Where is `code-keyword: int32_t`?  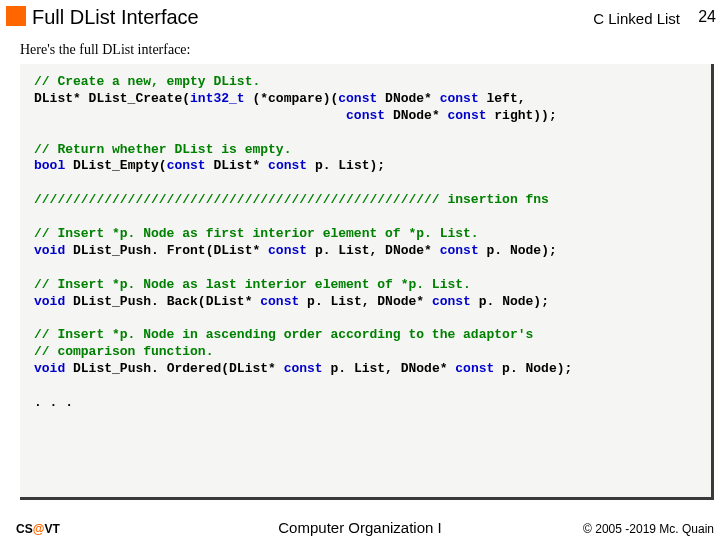 code-keyword: int32_t is located at coordinates (218, 98).